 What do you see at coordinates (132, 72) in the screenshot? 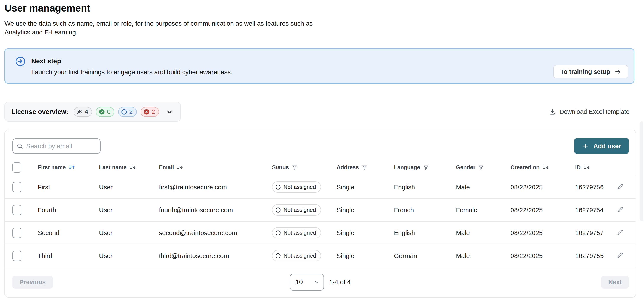
I see `next-step-subtitle: Launch your first trainings to engage us…` at bounding box center [132, 72].